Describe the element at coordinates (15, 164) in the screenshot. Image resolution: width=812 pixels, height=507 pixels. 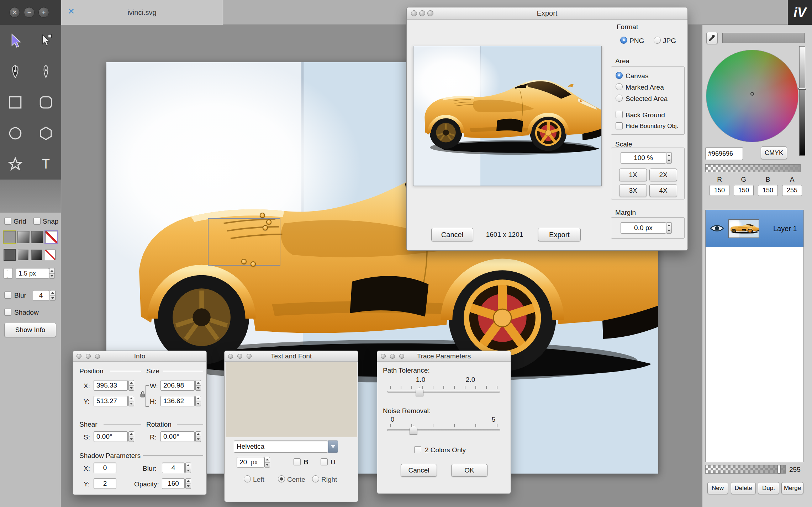
I see `star-tool` at that location.